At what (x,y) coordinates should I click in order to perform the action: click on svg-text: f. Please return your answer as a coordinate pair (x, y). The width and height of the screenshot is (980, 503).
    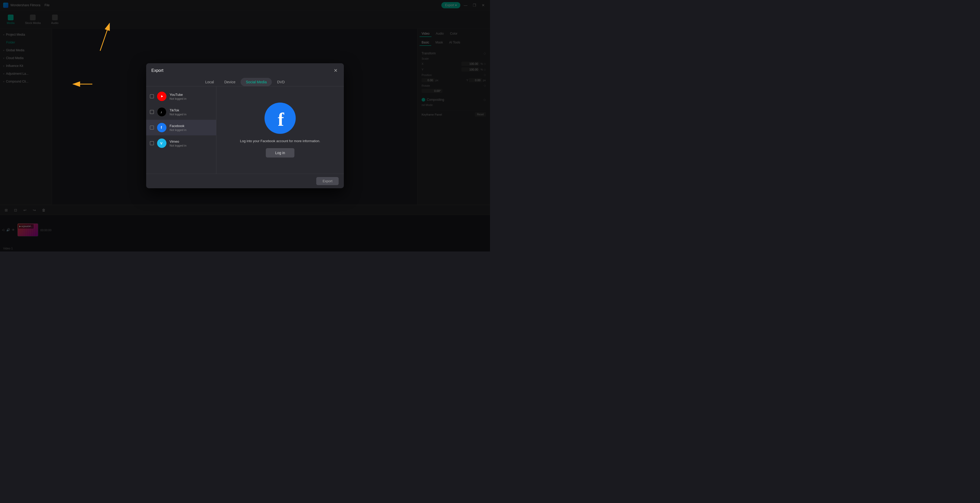
    Looking at the image, I should click on (161, 128).